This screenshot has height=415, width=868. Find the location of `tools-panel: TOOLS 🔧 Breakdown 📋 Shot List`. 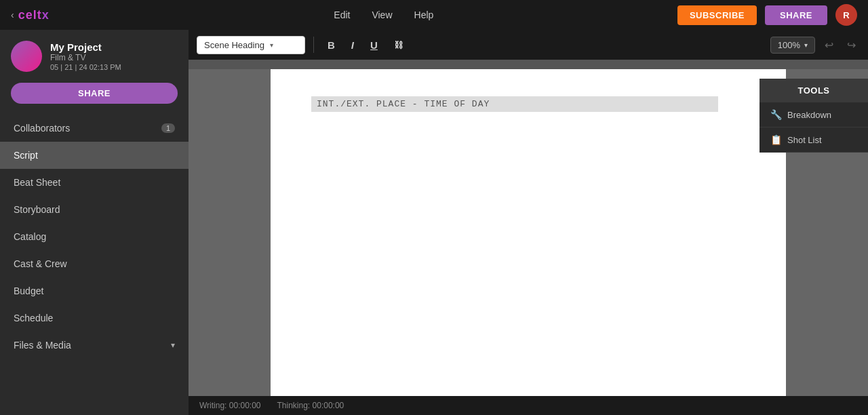

tools-panel: TOOLS 🔧 Breakdown 📋 Shot List is located at coordinates (814, 115).